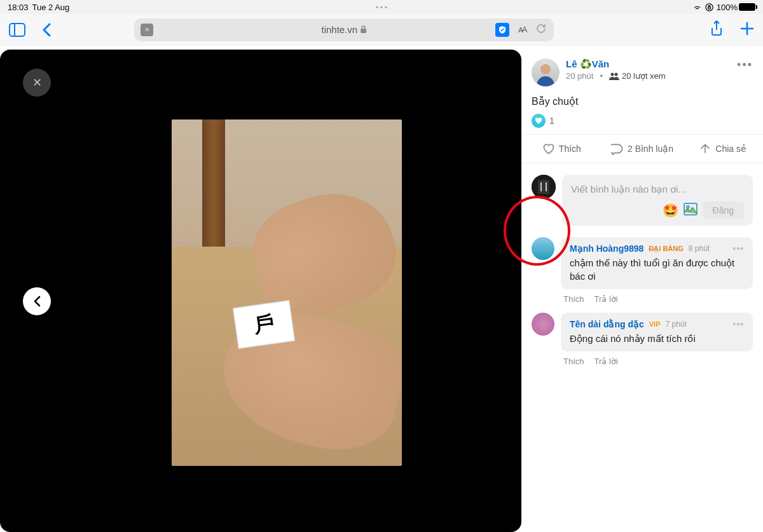 Image resolution: width=763 pixels, height=532 pixels. What do you see at coordinates (382, 30) in the screenshot?
I see `browser-toolbar: ✕ tinhte.vn AA` at bounding box center [382, 30].